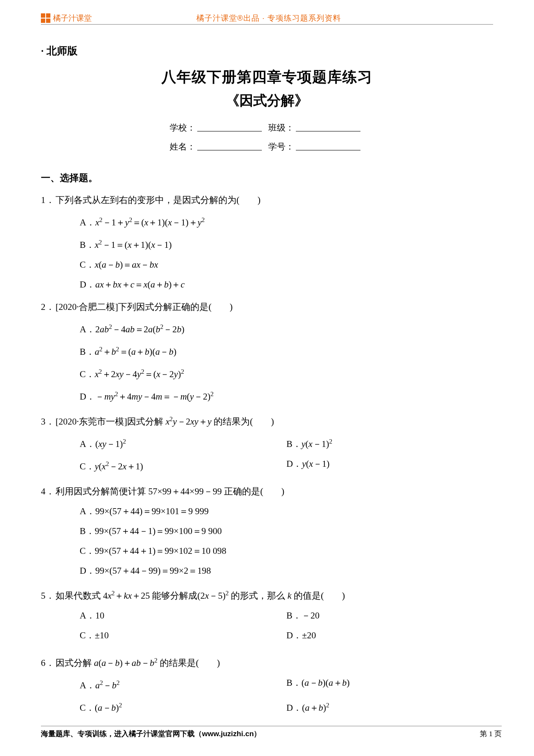 The height and width of the screenshot is (756, 534). What do you see at coordinates (286, 511) in the screenshot?
I see `q4-option-a: A．99×(57＋44)＝99×101＝9 999` at bounding box center [286, 511].